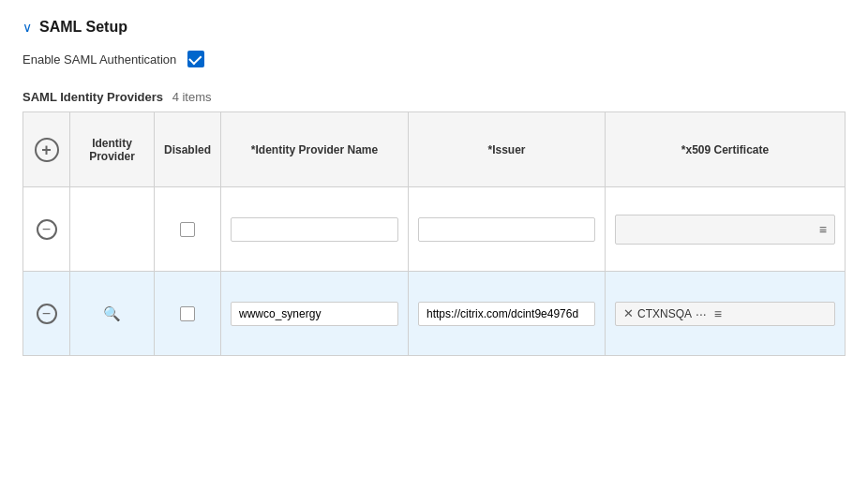  Describe the element at coordinates (726, 314) in the screenshot. I see `cert-wrapper-2: ✕ CTXNSQA ··· ≡` at that location.